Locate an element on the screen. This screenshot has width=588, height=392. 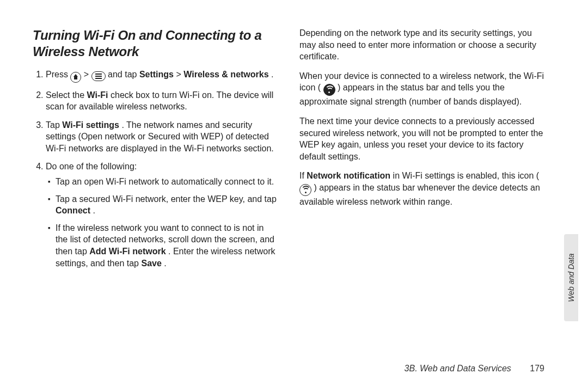
text: Tap an open Wi-Fi network to automatical… is located at coordinates (164, 182).